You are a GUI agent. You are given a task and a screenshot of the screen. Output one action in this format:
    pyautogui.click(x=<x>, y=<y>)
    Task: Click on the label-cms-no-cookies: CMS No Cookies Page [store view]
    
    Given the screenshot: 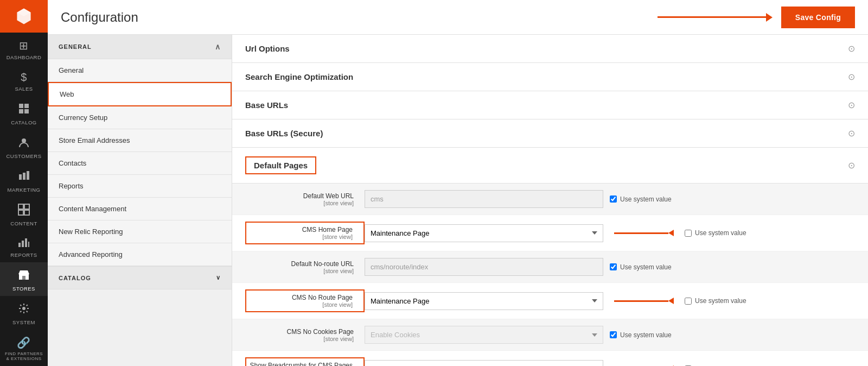 What is the action you would take?
    pyautogui.click(x=305, y=335)
    